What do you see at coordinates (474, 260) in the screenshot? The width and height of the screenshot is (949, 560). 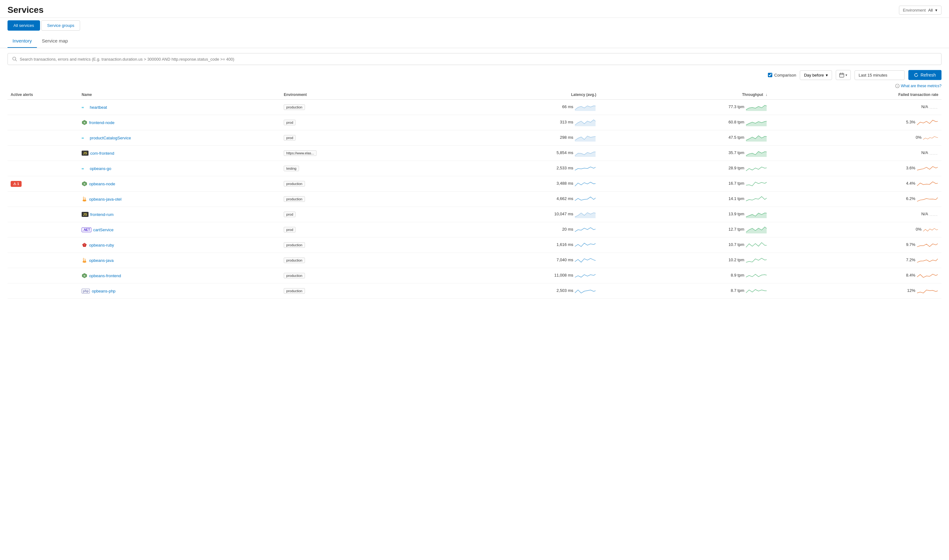 I see `table-row: opbeans-javaproduction7,040 ms 10.2 tpm …` at bounding box center [474, 260].